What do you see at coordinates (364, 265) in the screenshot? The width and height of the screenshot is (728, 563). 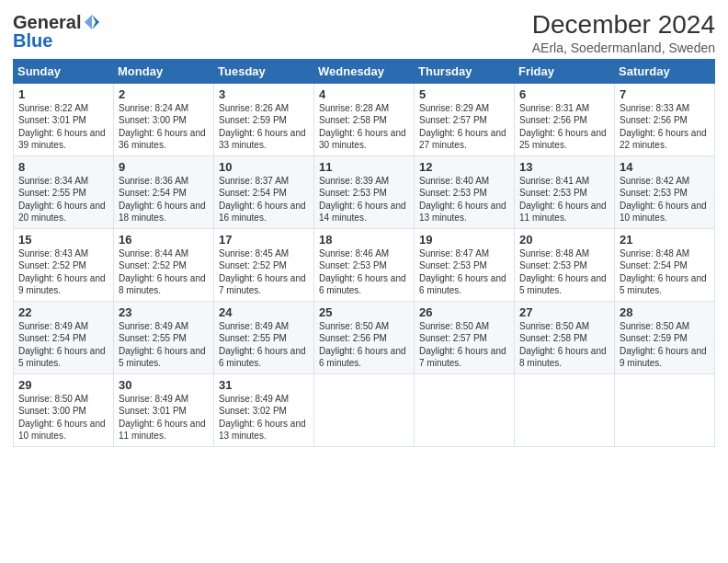 I see `calendar-week-row: 15 Sunrise: 8:43 AMSunset: 2:52 PMDaylig…` at bounding box center [364, 265].